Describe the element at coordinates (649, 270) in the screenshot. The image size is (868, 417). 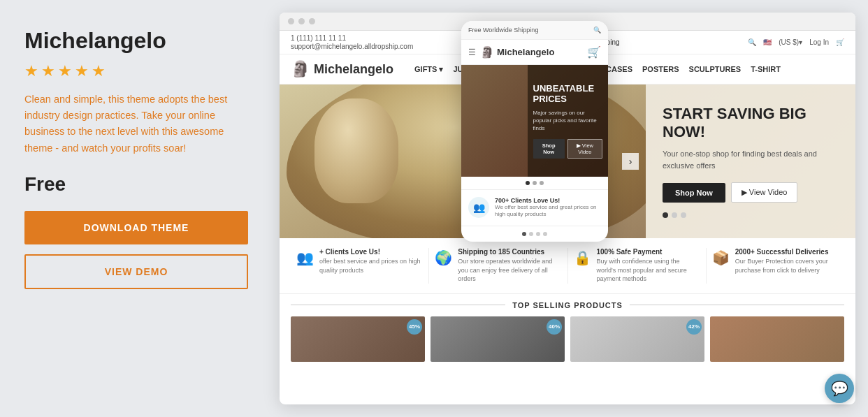
I see `payment-desc: Buy with confidence using the world's mo…` at that location.